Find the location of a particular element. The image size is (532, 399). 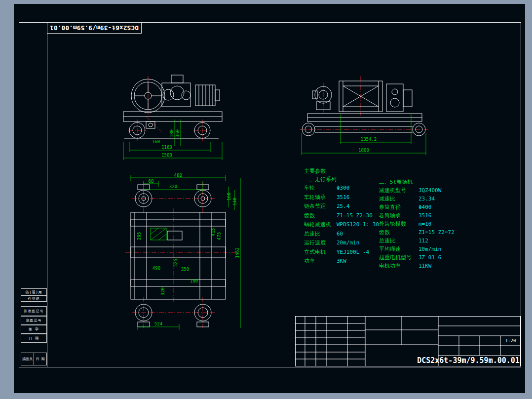

param-value: 3KW is located at coordinates (342, 261).